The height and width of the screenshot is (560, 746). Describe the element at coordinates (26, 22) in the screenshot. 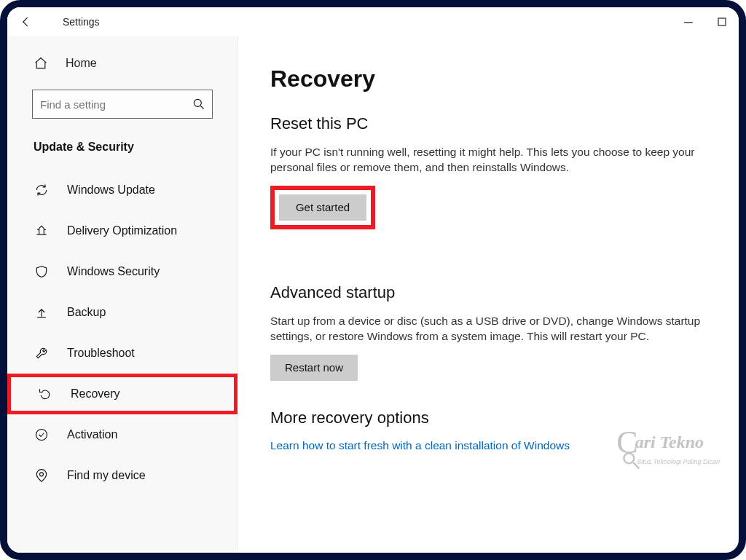

I see `back-button` at that location.